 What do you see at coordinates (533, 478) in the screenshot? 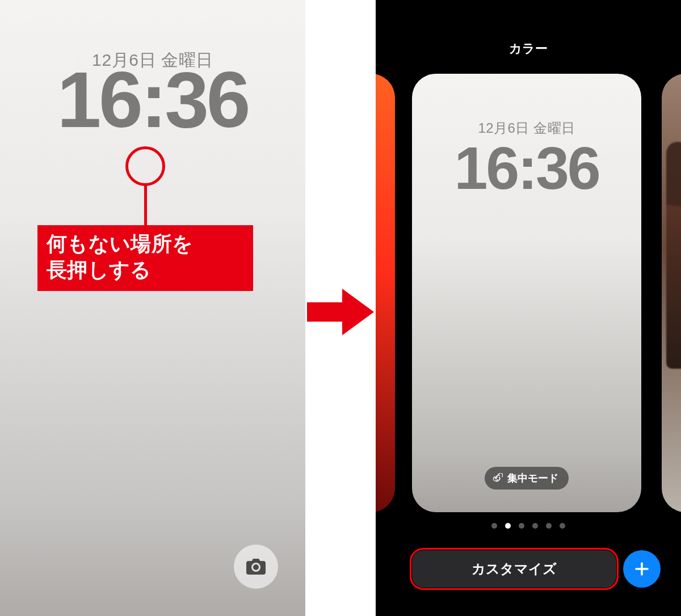
I see `focus-mode-label: 集中モード` at bounding box center [533, 478].